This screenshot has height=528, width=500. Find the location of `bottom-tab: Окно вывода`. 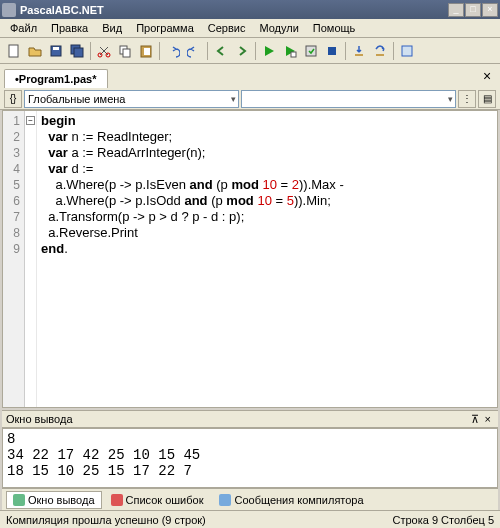

bottom-tab: Окно вывода is located at coordinates (54, 500).